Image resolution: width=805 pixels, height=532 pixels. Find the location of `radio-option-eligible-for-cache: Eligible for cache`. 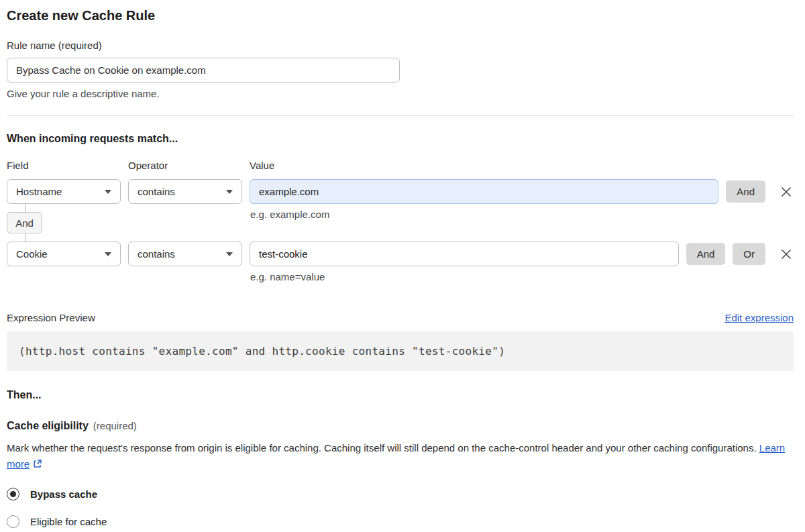

radio-option-eligible-for-cache: Eligible for cache is located at coordinates (400, 522).